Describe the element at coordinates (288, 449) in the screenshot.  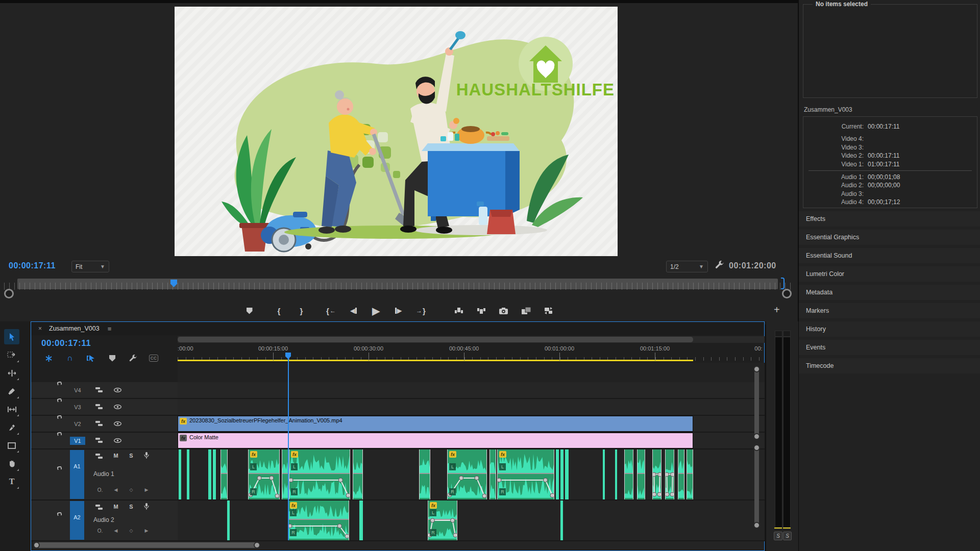
I see `timeline-playhead-line` at that location.